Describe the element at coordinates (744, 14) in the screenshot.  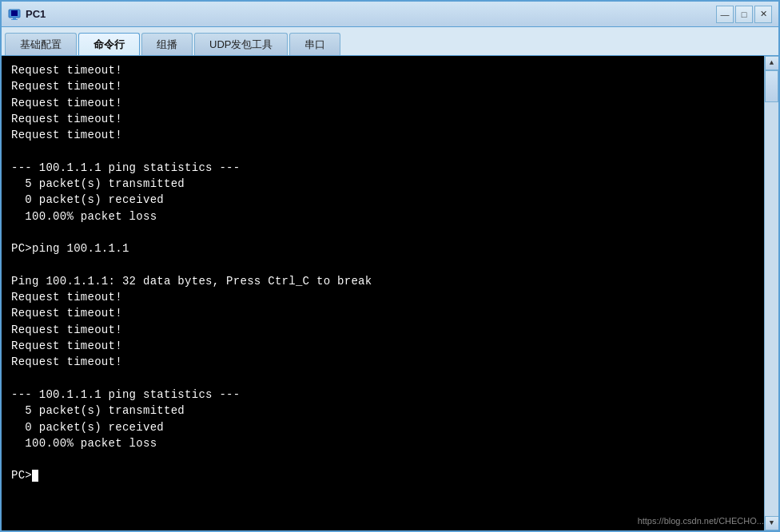
I see `title-bar-controls: — □ ✕` at that location.